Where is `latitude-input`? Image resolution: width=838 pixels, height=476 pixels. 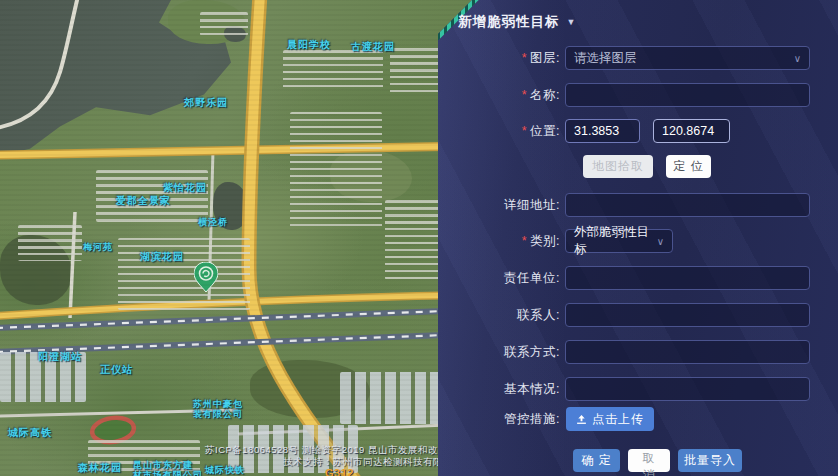 latitude-input is located at coordinates (602, 131).